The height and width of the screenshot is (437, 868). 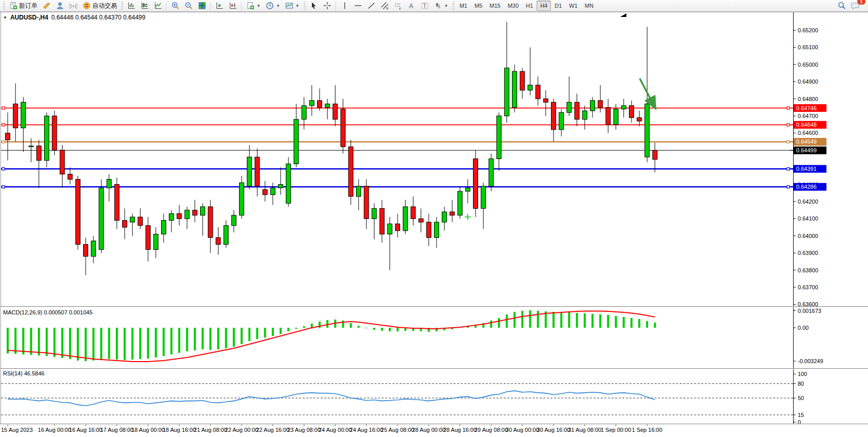 What do you see at coordinates (233, 6) in the screenshot?
I see `chart-shift-icon` at bounding box center [233, 6].